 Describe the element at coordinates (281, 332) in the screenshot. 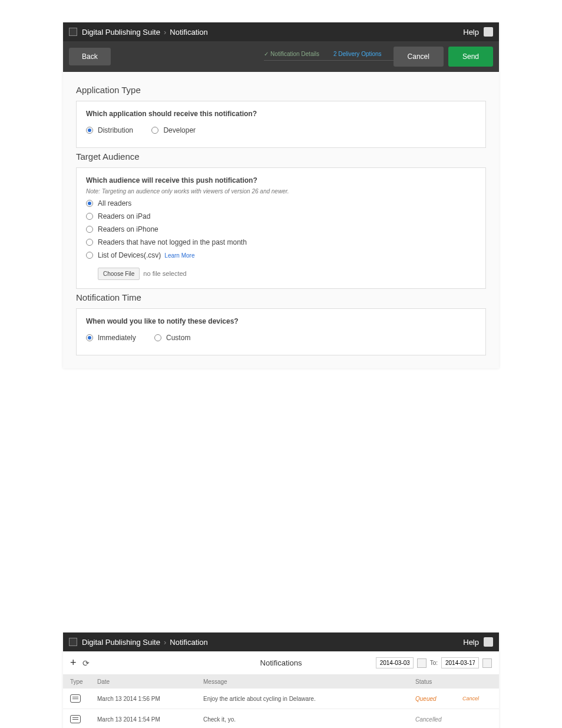

I see `section-time: When would you like to notify these devi…` at that location.